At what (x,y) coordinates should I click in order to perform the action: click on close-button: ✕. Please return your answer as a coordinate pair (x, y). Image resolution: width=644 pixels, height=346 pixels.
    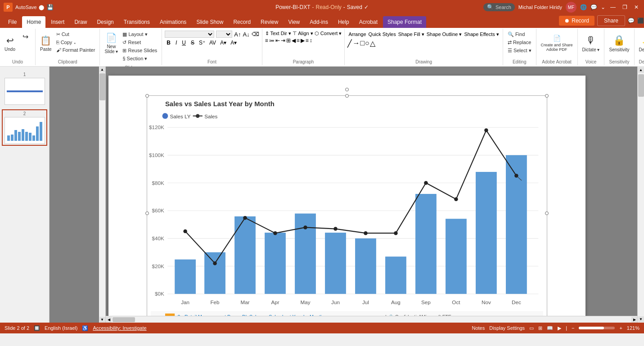
    Looking at the image, I should click on (636, 7).